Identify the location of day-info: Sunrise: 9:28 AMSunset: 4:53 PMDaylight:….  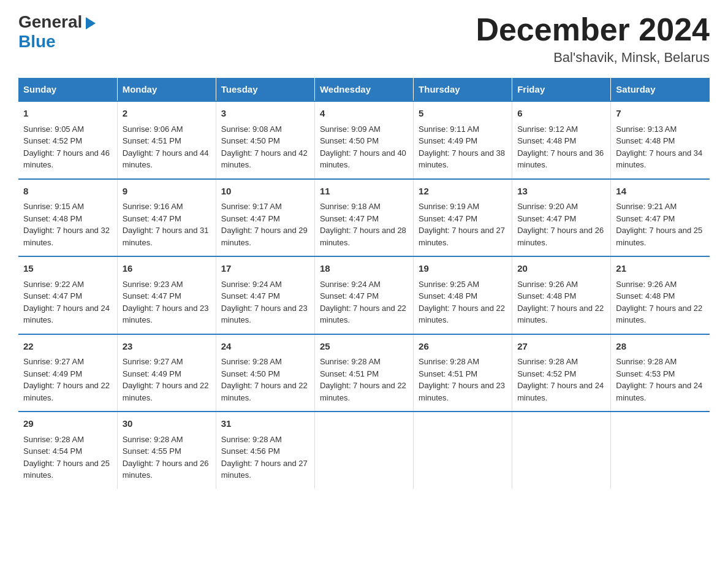
(659, 380).